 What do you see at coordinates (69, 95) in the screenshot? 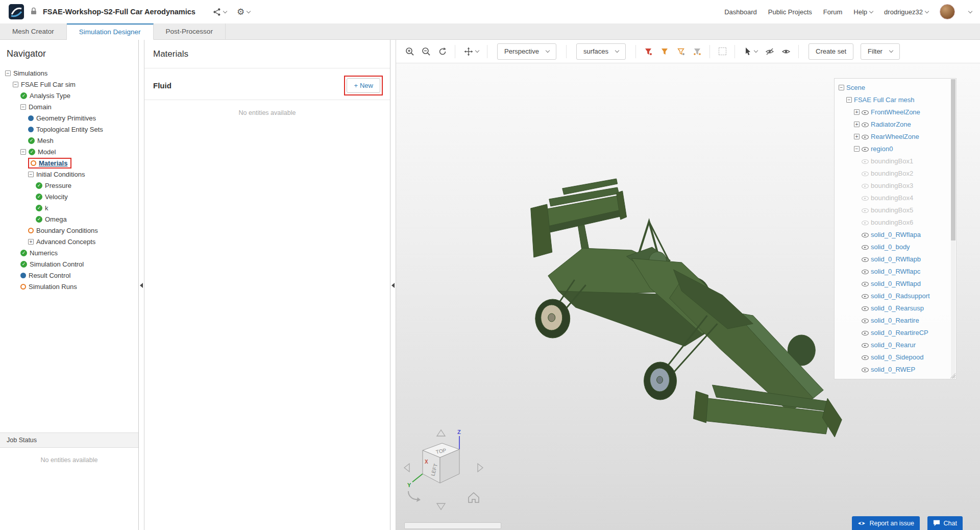
I see `nav-item-analysis-type: ✓Analysis Type` at bounding box center [69, 95].